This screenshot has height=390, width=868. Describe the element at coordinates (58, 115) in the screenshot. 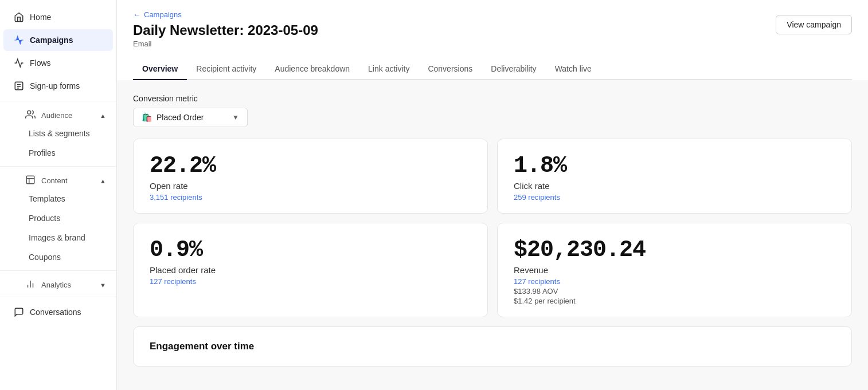

I see `sidebar-section-audience: Audience ▲` at that location.